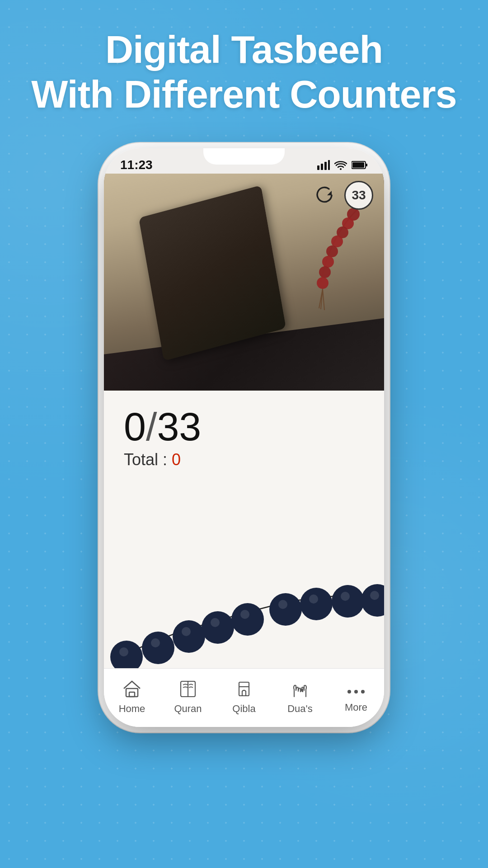 The image size is (488, 868). What do you see at coordinates (132, 690) in the screenshot?
I see `home-icon` at bounding box center [132, 690].